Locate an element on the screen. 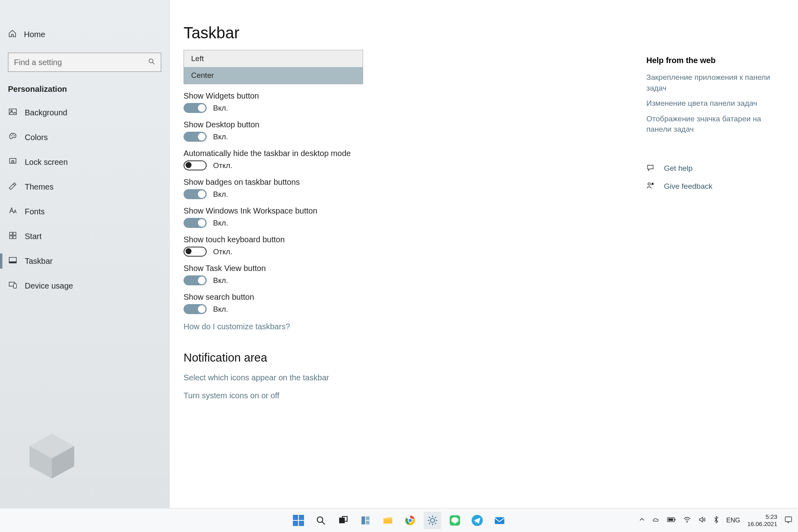 Image resolution: width=798 pixels, height=532 pixels. taskbar-center is located at coordinates (399, 520).